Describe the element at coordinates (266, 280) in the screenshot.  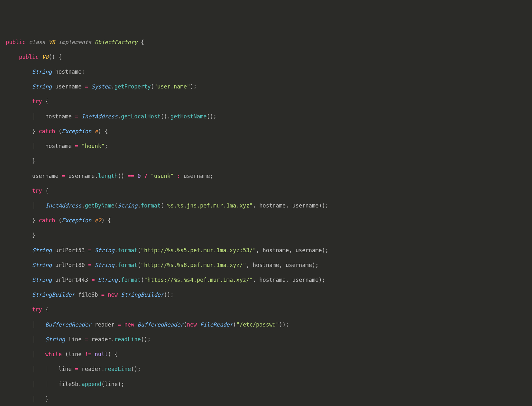
I see `code-line: String urlPort443 = String.format("https…` at that location.